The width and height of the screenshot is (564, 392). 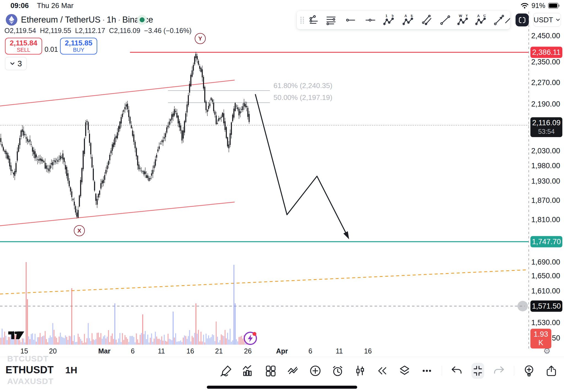 What do you see at coordinates (460, 16) in the screenshot?
I see `svg-text: W` at bounding box center [460, 16].